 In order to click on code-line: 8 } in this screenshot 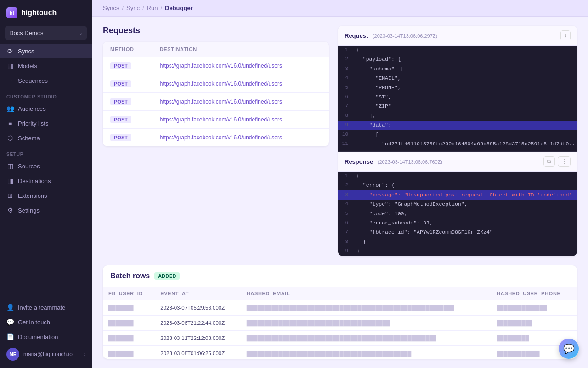, I will do `click(458, 242)`.